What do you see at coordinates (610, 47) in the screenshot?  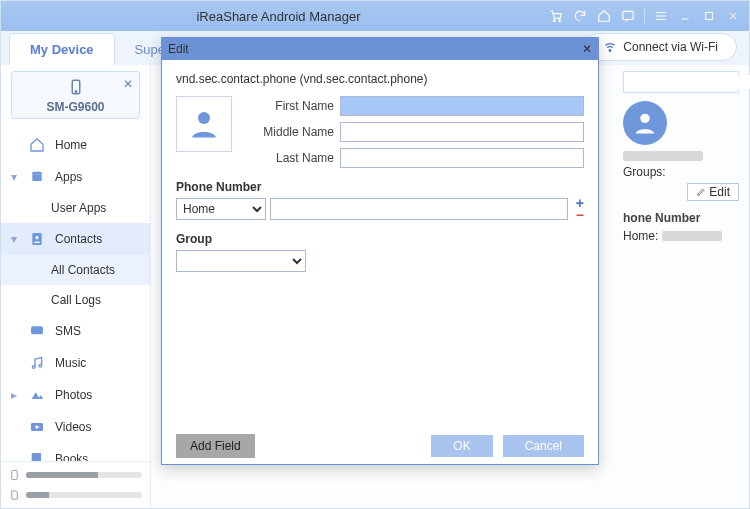 I see `wifi-icon` at bounding box center [610, 47].